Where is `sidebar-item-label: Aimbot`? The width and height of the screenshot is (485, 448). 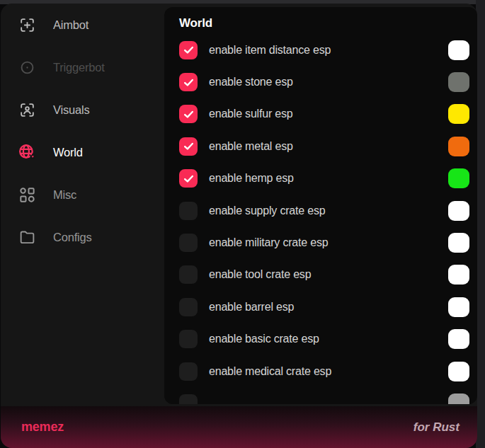 sidebar-item-label: Aimbot is located at coordinates (71, 25).